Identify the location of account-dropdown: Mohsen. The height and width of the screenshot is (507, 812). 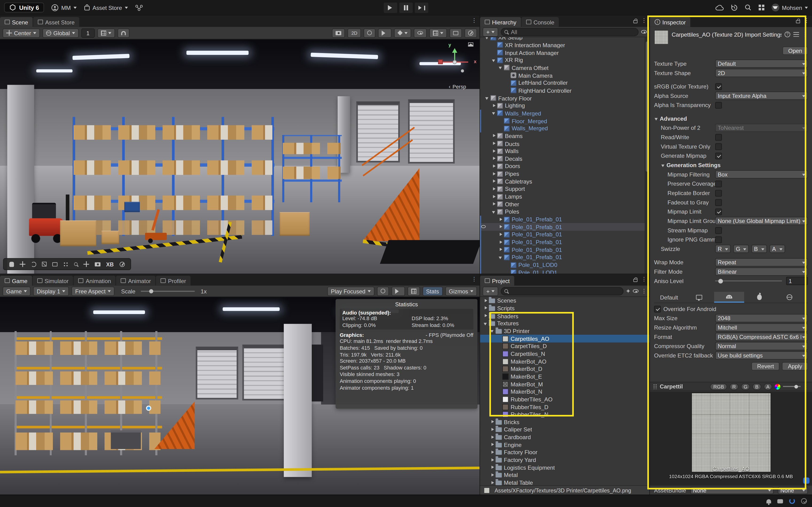
(790, 7).